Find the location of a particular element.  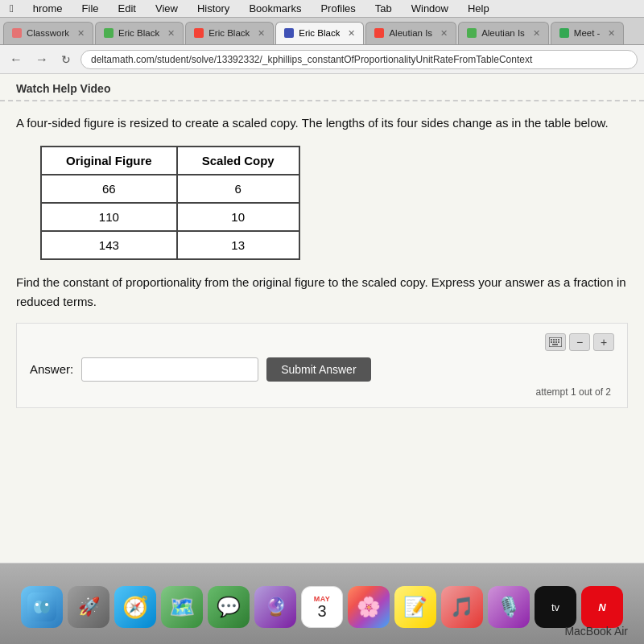

answer-toolbar: − + is located at coordinates (322, 342).